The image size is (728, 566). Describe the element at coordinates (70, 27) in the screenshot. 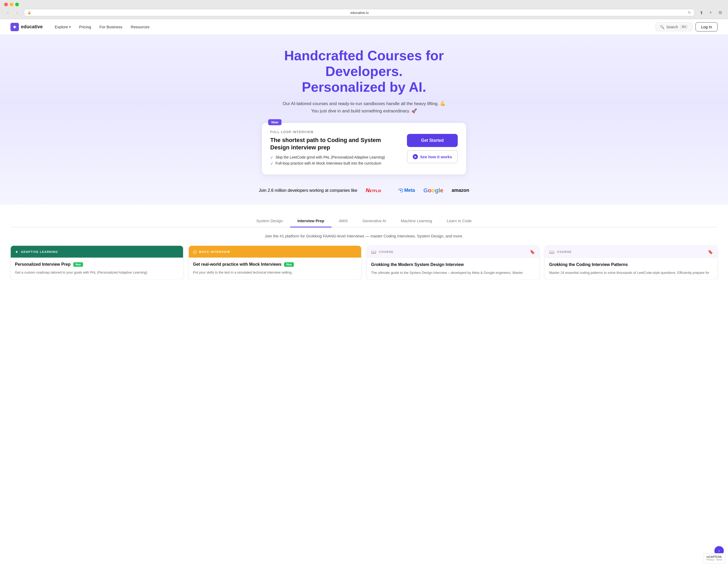

I see `chevron-down-icon: ▾` at that location.